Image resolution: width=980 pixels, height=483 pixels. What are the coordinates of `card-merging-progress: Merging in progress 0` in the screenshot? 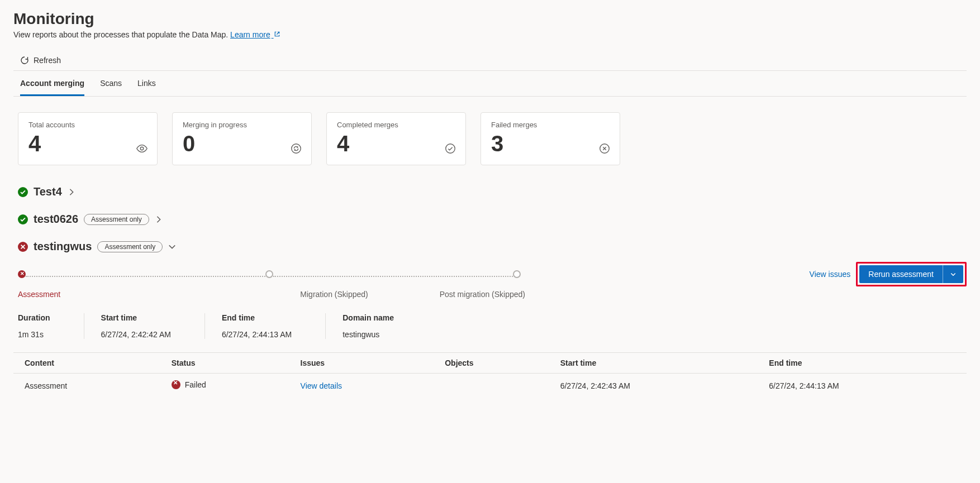 It's located at (242, 138).